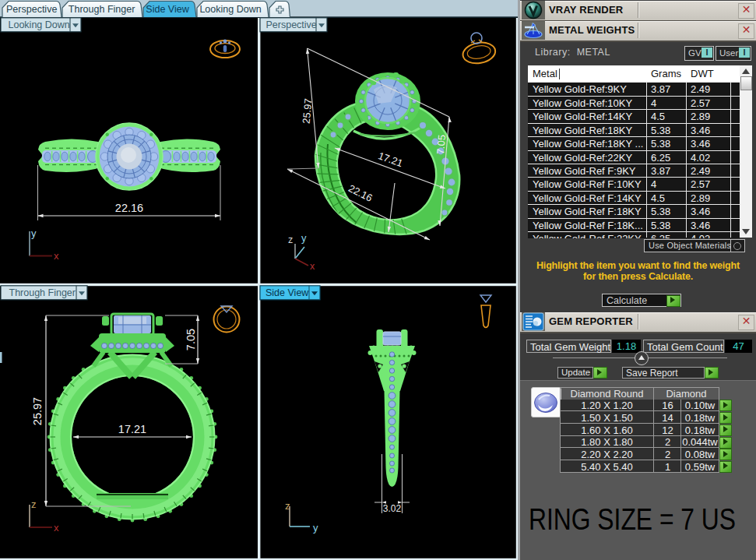 The image size is (756, 560). What do you see at coordinates (129, 208) in the screenshot?
I see `svg-text: 22.16` at bounding box center [129, 208].